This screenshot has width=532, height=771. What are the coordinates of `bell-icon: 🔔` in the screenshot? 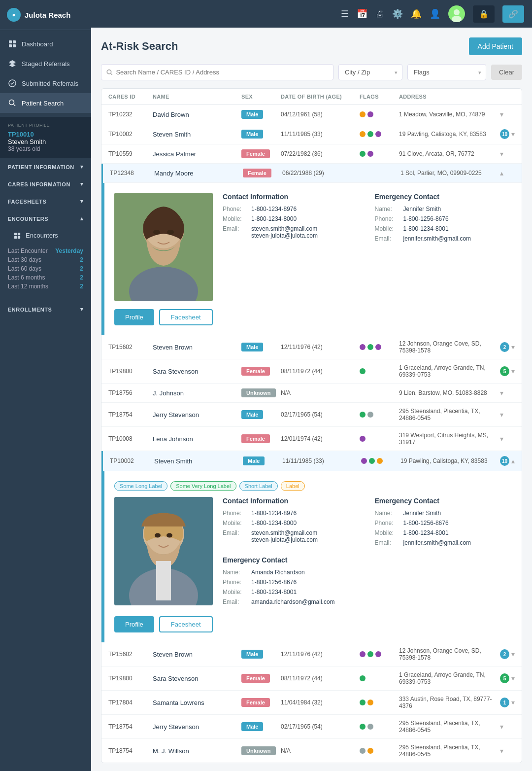 It's located at (416, 14).